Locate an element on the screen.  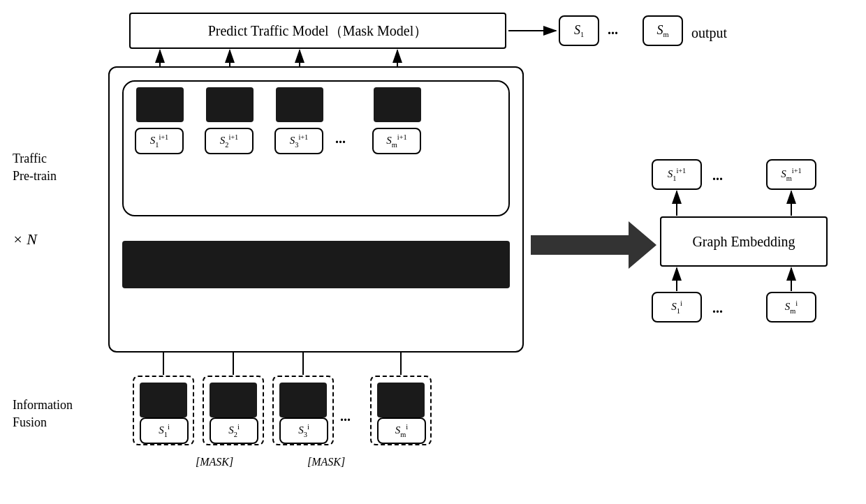
xn-label: × N is located at coordinates (25, 239).